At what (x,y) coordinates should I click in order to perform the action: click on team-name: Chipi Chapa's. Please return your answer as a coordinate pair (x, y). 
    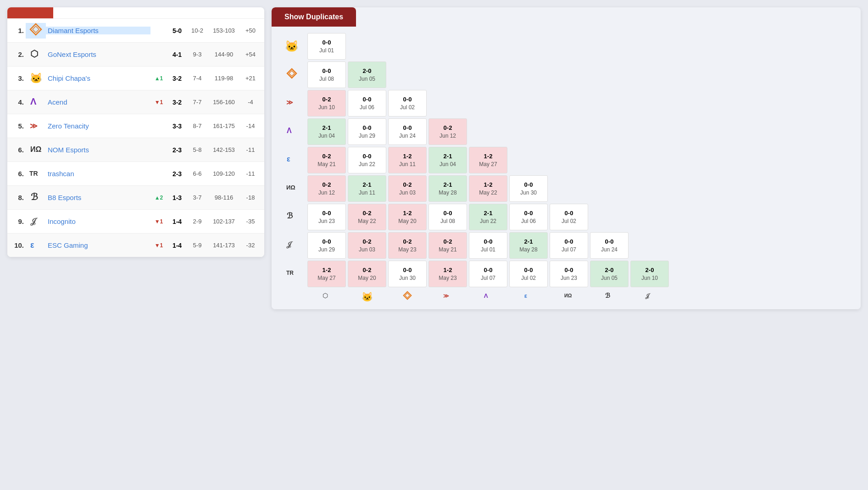
    Looking at the image, I should click on (98, 78).